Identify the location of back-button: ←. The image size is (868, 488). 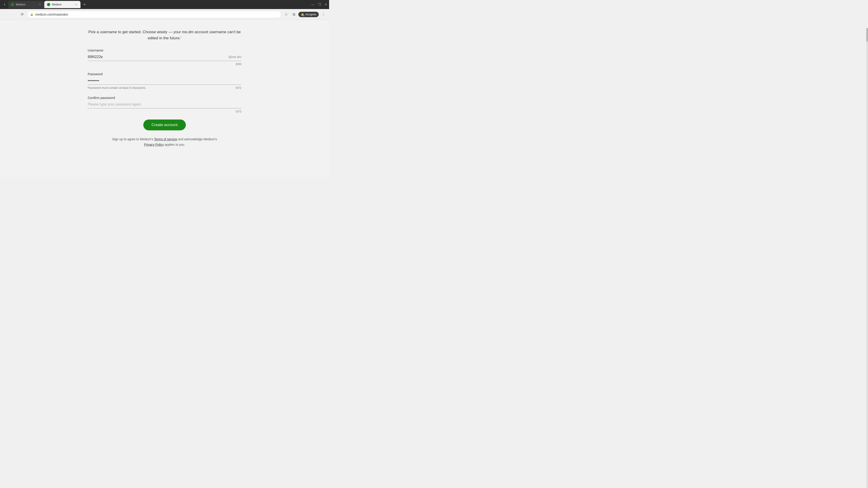
(6, 14).